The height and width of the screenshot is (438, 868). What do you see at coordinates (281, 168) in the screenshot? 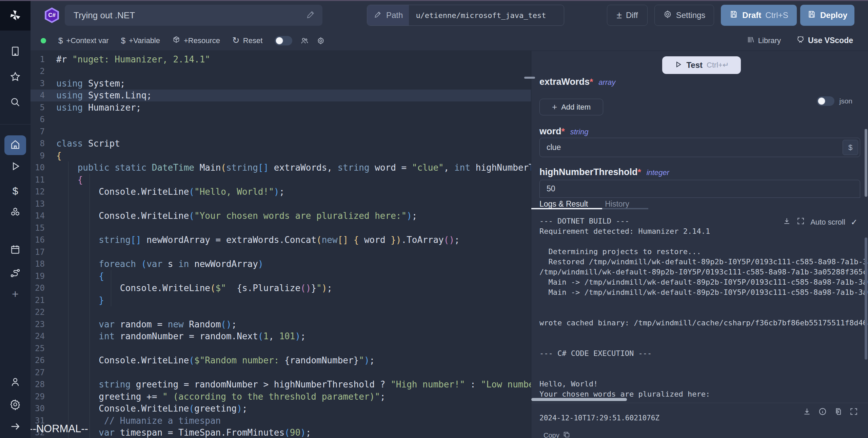
I see `code-line: 10 public static DateTime Main(string[] …` at bounding box center [281, 168].